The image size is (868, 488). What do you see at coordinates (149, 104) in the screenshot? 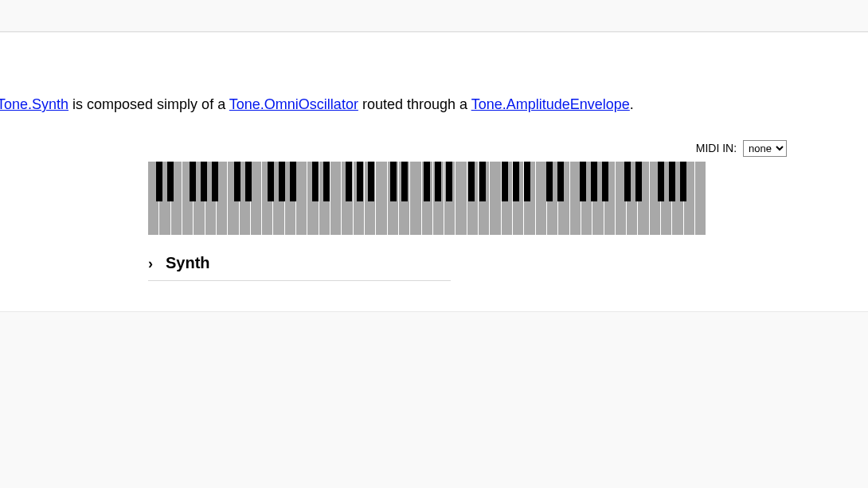
I see `desc-text-1: is composed simply of a` at bounding box center [149, 104].